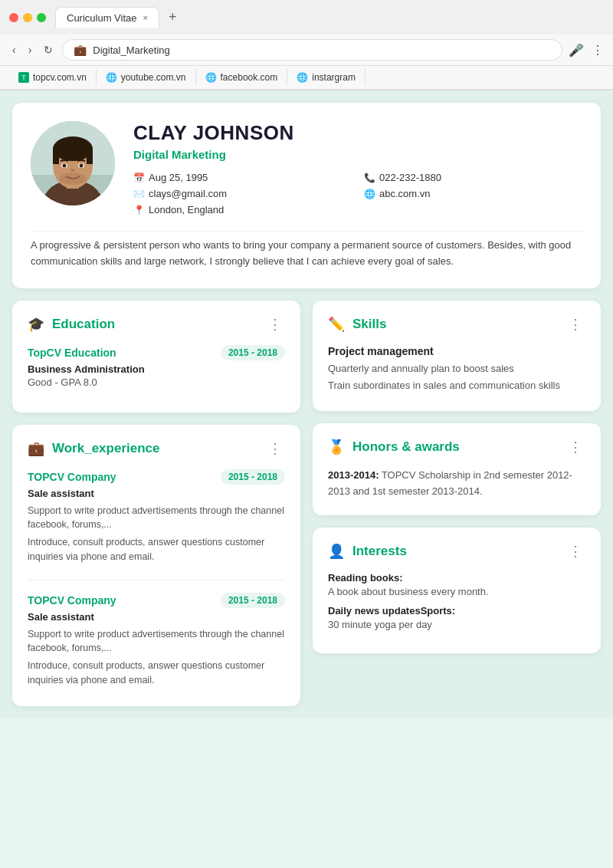 The height and width of the screenshot is (868, 613). I want to click on profile-info: CLAY JOHNSON Digital Marketing 📅 Aug 25,…, so click(358, 169).